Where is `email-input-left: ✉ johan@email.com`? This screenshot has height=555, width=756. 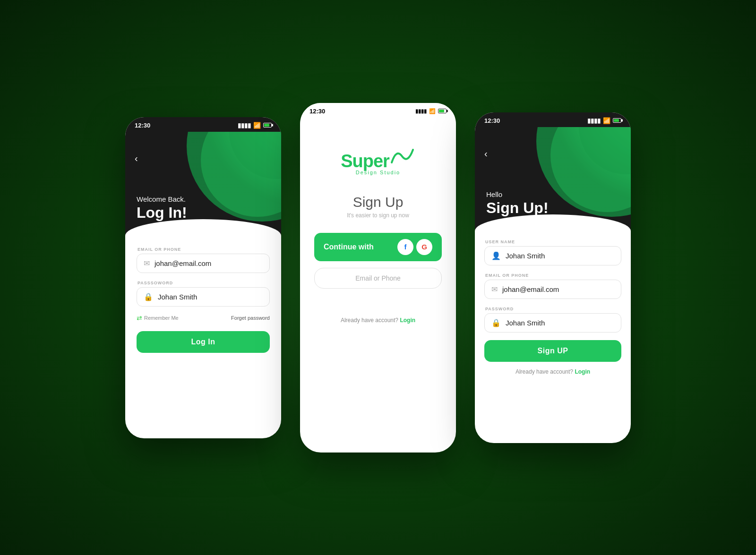
email-input-left: ✉ johan@email.com is located at coordinates (203, 264).